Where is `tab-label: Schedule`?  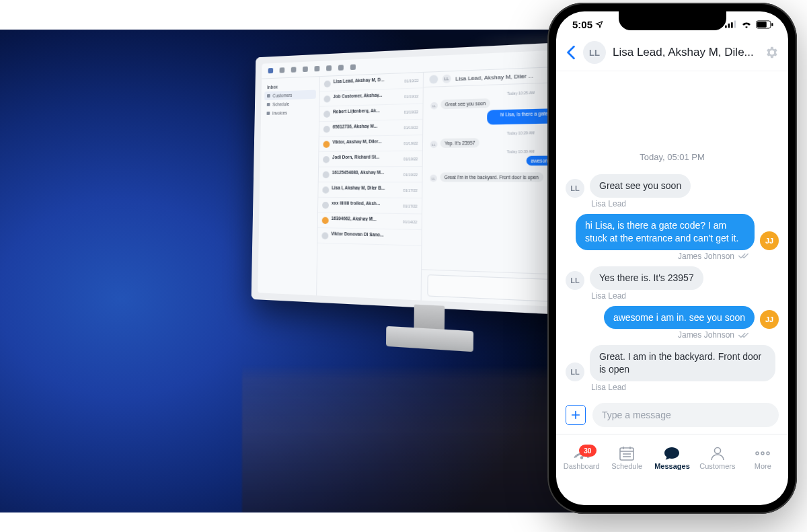
tab-label: Schedule is located at coordinates (627, 466).